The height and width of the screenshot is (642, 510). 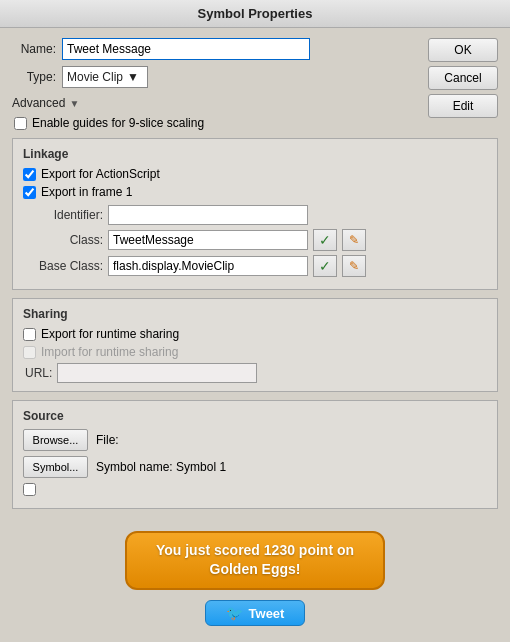 I want to click on slice-scaling-row: Enable guides for 9-slice scaling, so click(x=256, y=123).